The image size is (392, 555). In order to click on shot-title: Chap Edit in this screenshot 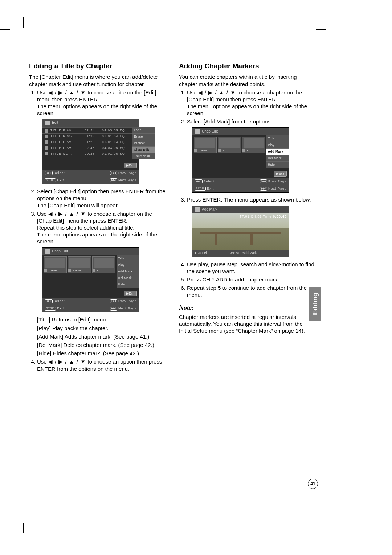, I will do `click(60, 251)`.